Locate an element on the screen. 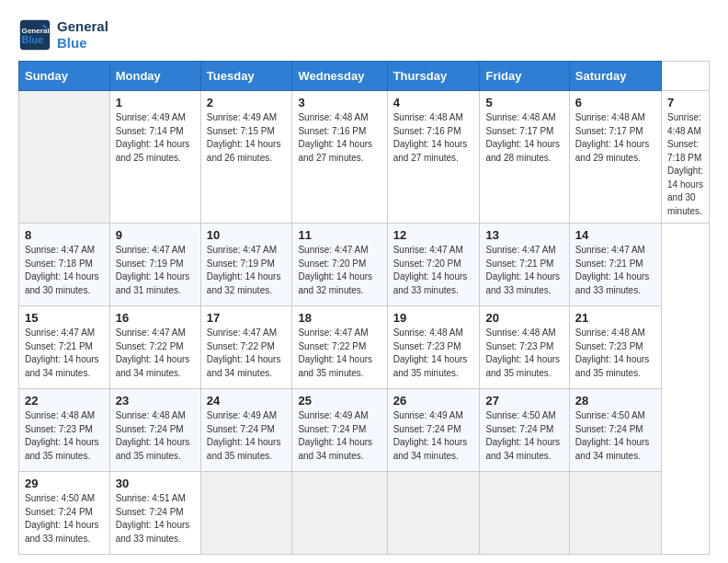 This screenshot has width=728, height=563. logo: General Blue General Blue is located at coordinates (63, 35).